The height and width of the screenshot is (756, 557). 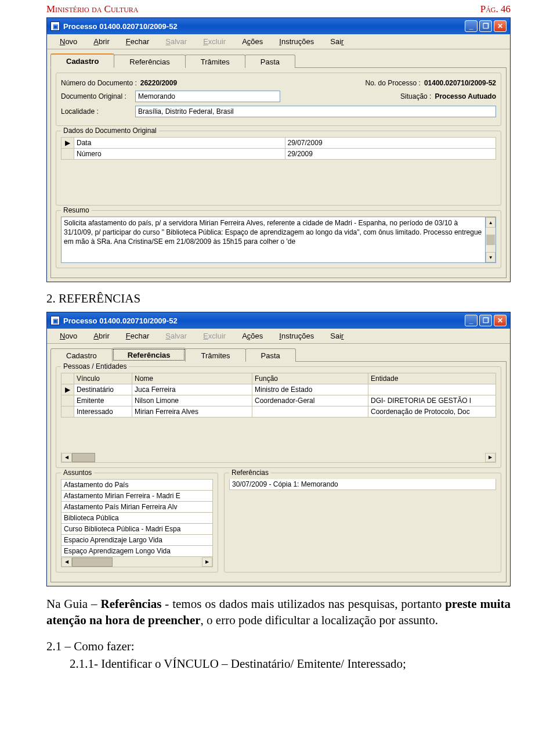 I want to click on hscroll-pessoas: ◀ ▶, so click(x=278, y=458).